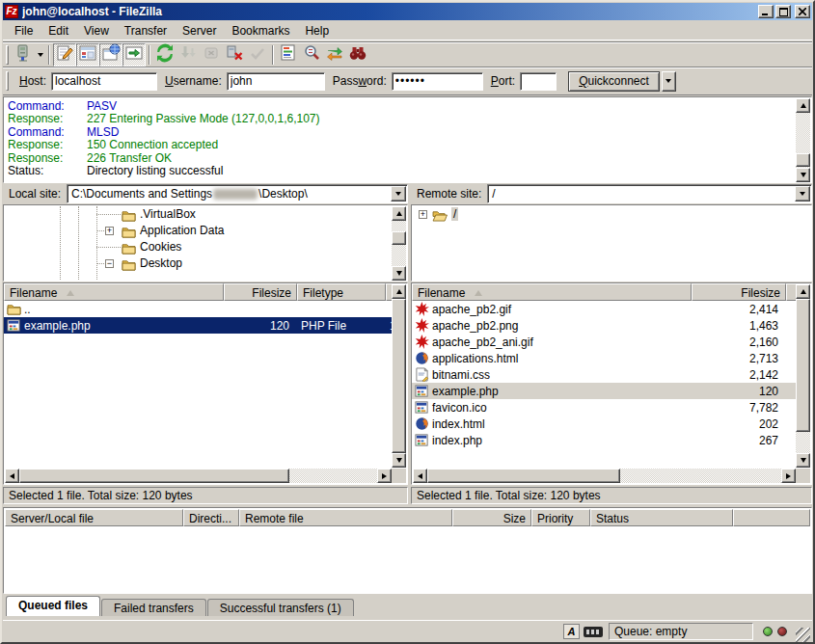 The height and width of the screenshot is (644, 815). I want to click on image-icon, so click(421, 342).